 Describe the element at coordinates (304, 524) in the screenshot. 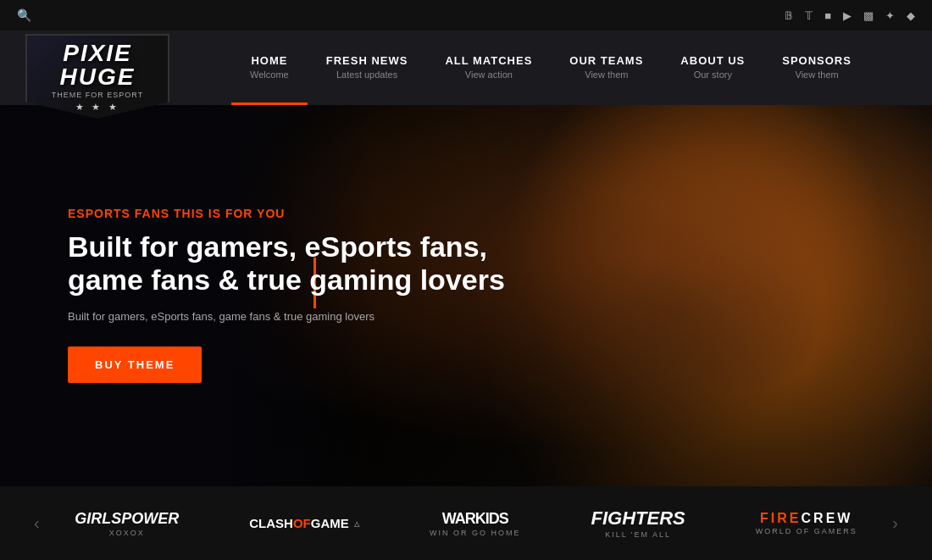

I see `sponsor-clashofgame: CLASHofGAME △` at that location.